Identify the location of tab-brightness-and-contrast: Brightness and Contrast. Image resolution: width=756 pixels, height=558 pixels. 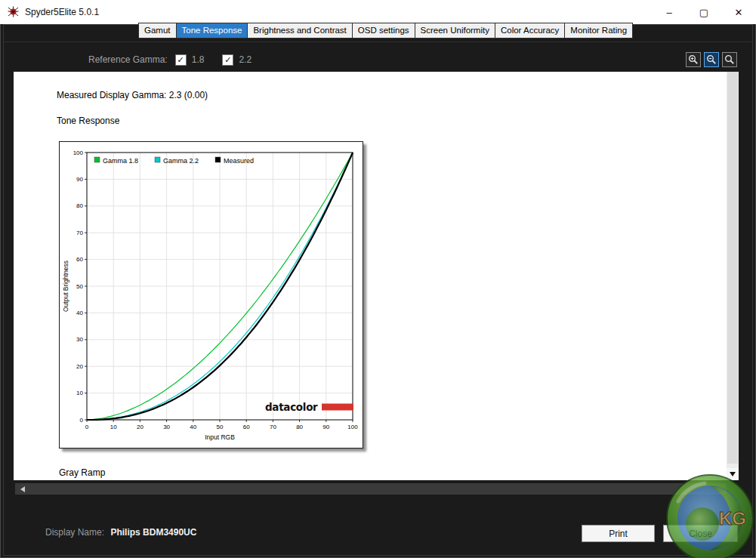
(300, 30).